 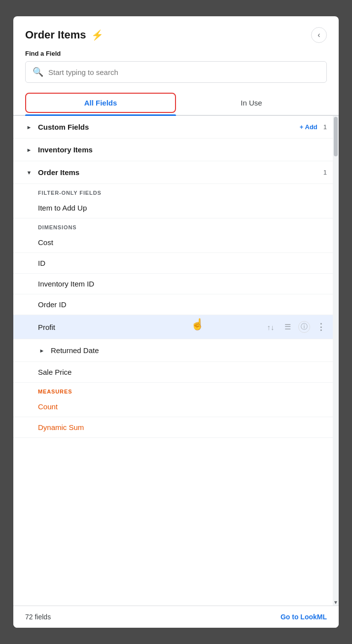 What do you see at coordinates (318, 35) in the screenshot?
I see `back-chevron-icon: ‹` at bounding box center [318, 35].